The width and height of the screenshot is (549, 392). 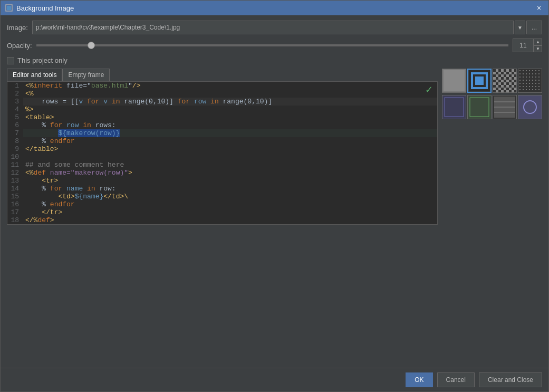 What do you see at coordinates (479, 81) in the screenshot?
I see `pattern-item-square` at bounding box center [479, 81].